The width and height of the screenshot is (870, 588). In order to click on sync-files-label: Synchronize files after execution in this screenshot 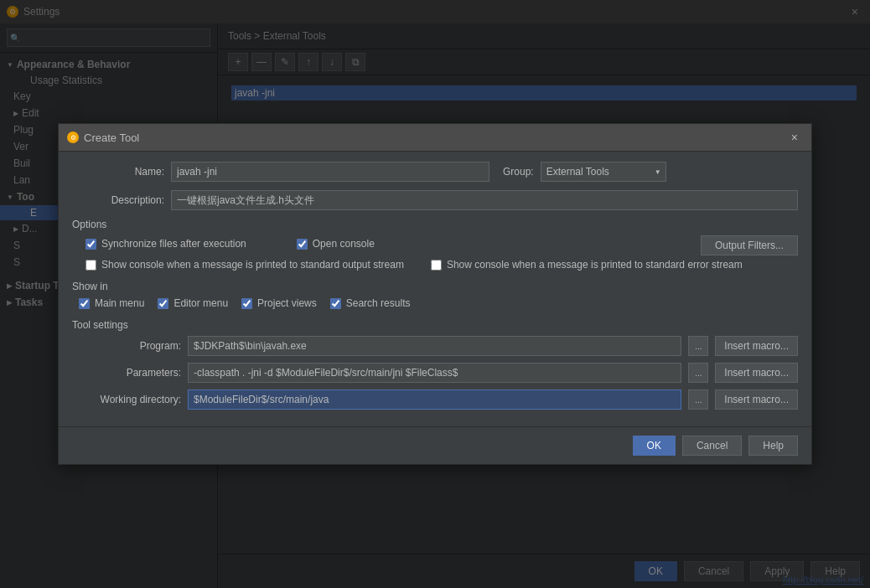, I will do `click(174, 244)`.